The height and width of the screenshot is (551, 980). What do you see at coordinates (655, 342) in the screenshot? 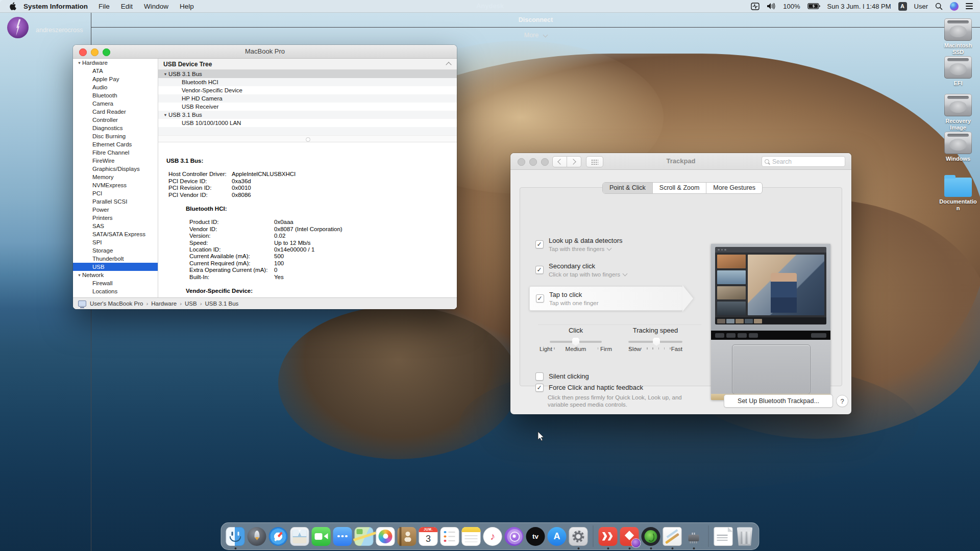
I see `tracking-speed-slider` at bounding box center [655, 342].